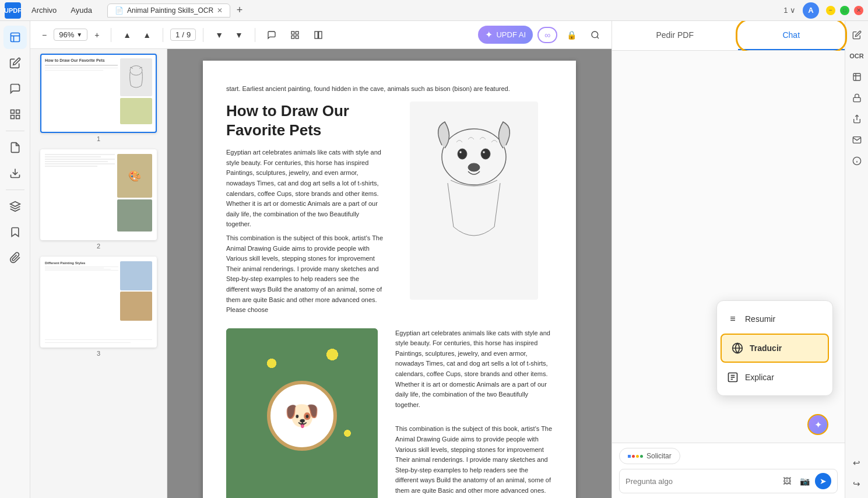 The image size is (868, 498). What do you see at coordinates (295, 35) in the screenshot?
I see `view-button` at bounding box center [295, 35].